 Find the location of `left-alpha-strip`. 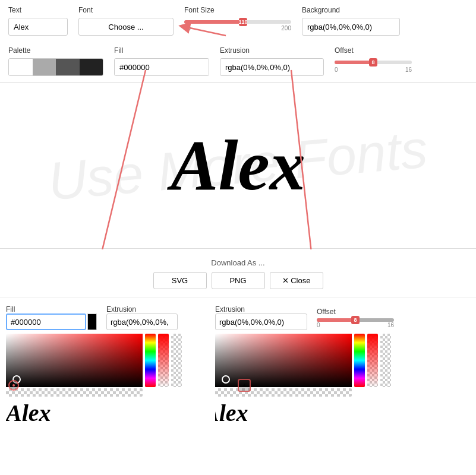

left-alpha-strip is located at coordinates (163, 360).